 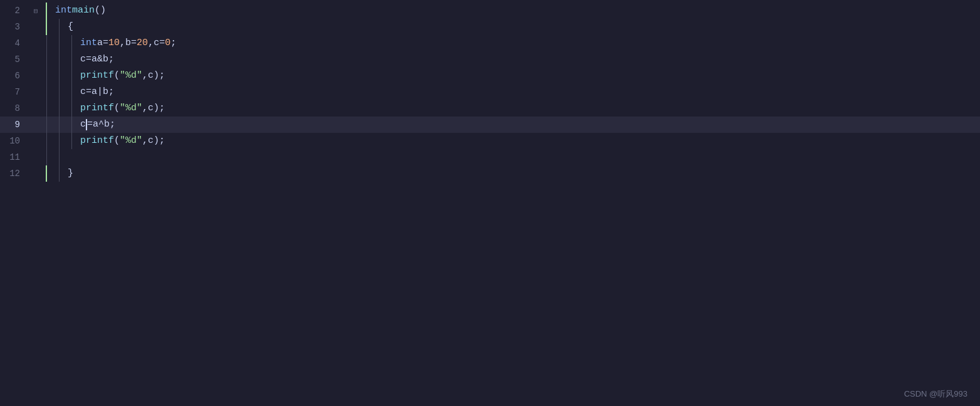 What do you see at coordinates (16, 60) in the screenshot?
I see `line-number-5: 5` at bounding box center [16, 60].